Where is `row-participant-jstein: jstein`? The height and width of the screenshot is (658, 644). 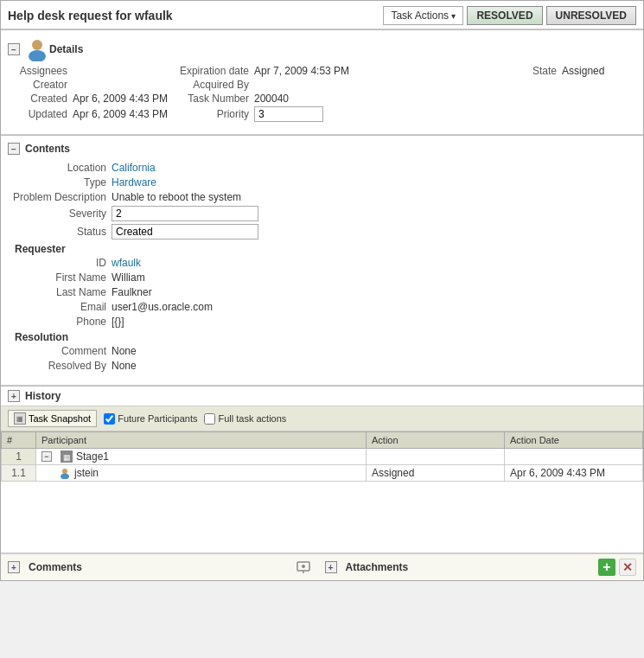
row-participant-jstein: jstein is located at coordinates (201, 474).